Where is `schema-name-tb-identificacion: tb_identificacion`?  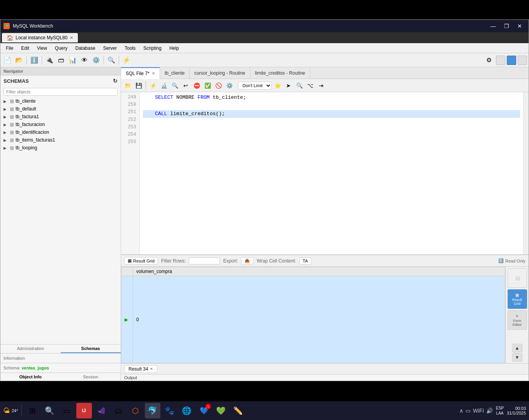 schema-name-tb-identificacion: tb_identificacion is located at coordinates (32, 132).